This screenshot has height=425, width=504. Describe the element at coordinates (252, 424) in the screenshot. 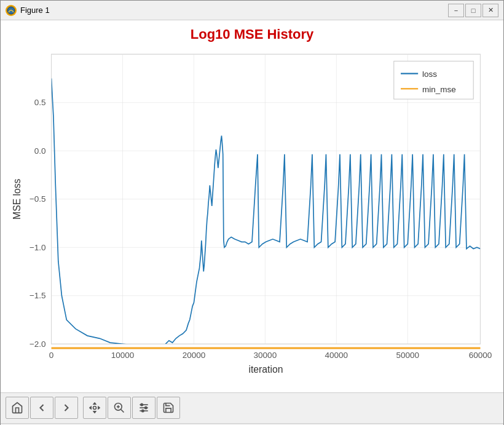

I see `statusbar: https://matplotlib.org/api/mpl_toolkits.…` at that location.